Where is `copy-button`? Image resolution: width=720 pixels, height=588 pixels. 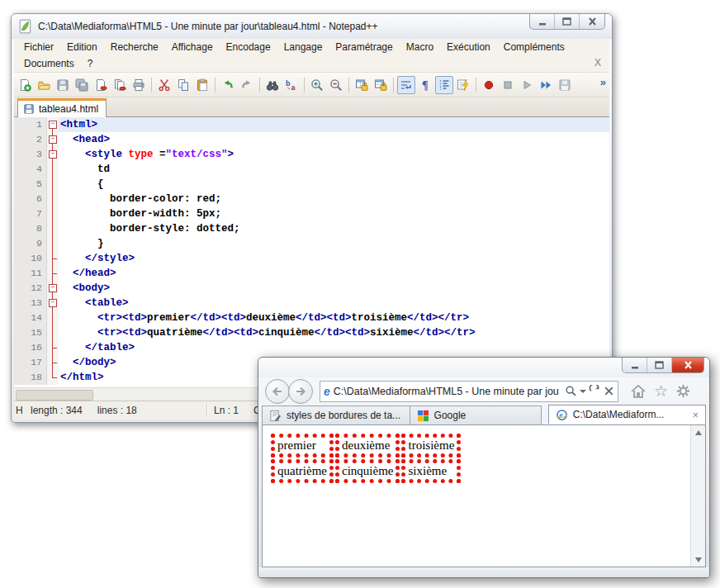
copy-button is located at coordinates (183, 85).